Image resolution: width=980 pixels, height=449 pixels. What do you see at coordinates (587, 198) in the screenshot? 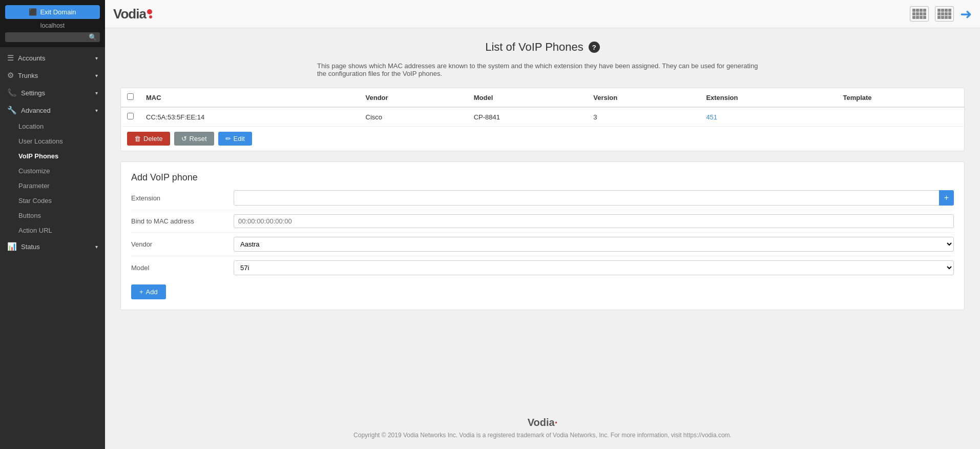
I see `extension-input` at bounding box center [587, 198].